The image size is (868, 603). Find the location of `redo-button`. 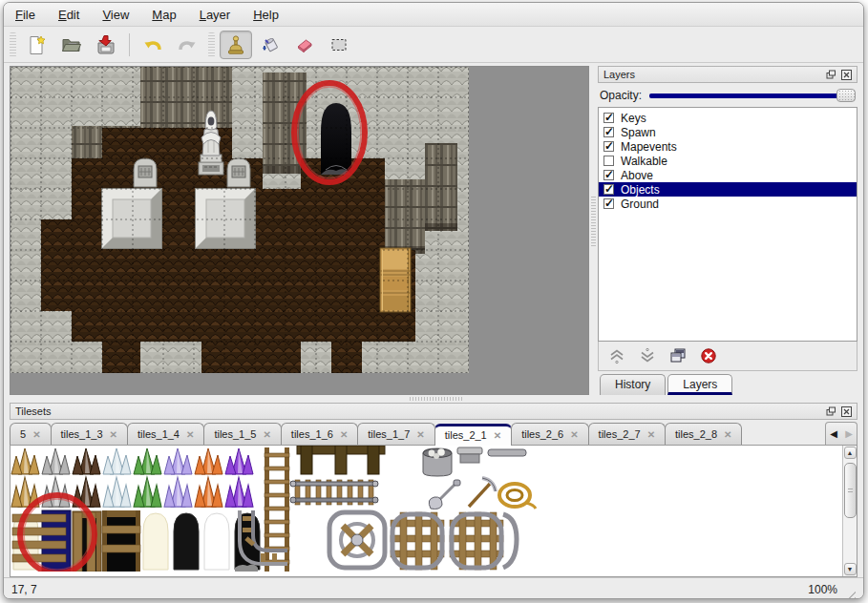

redo-button is located at coordinates (187, 45).